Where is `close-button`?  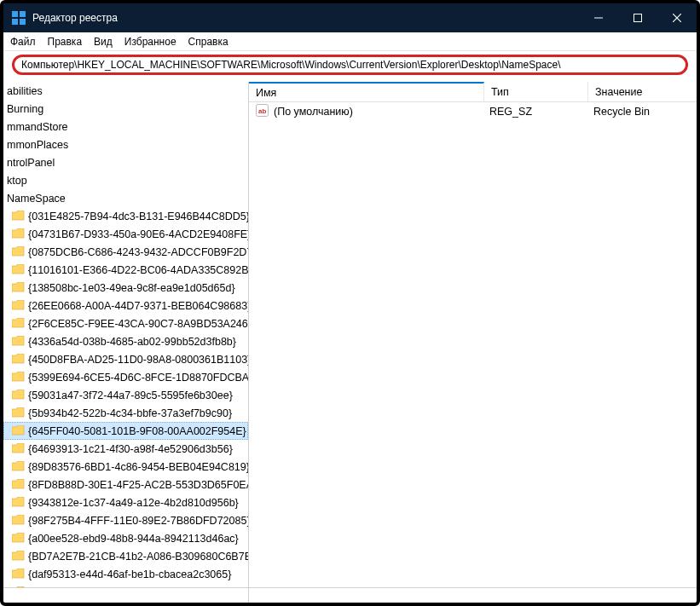 close-button is located at coordinates (677, 18).